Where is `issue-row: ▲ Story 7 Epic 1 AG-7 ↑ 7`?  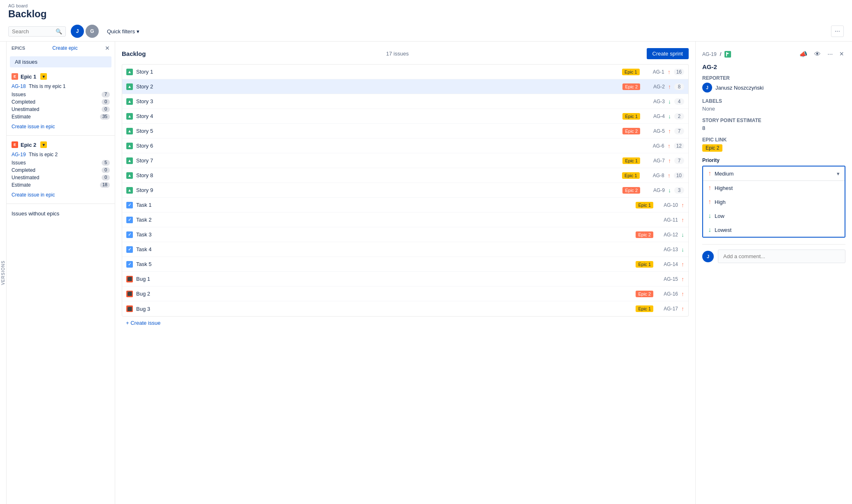
issue-row: ▲ Story 7 Epic 1 AG-7 ↑ 7 is located at coordinates (405, 161).